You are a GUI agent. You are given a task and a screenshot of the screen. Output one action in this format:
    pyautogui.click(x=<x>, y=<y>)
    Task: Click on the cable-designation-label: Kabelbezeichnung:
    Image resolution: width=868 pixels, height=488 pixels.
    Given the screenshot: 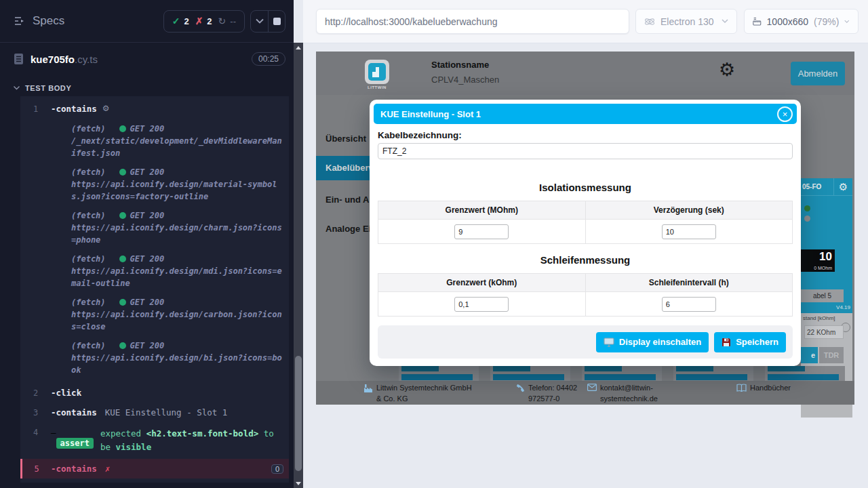 What is the action you would take?
    pyautogui.click(x=585, y=136)
    